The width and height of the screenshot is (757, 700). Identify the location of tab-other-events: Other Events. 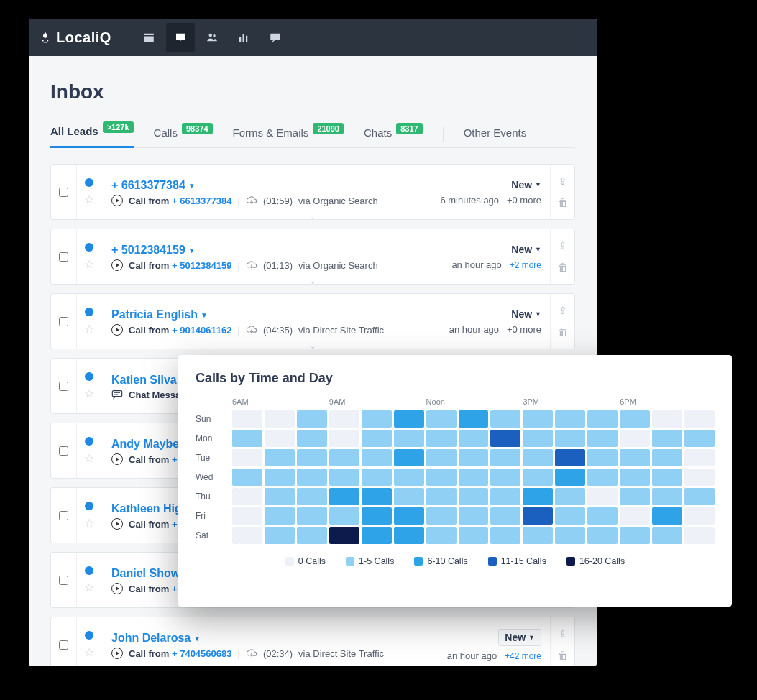
(495, 134).